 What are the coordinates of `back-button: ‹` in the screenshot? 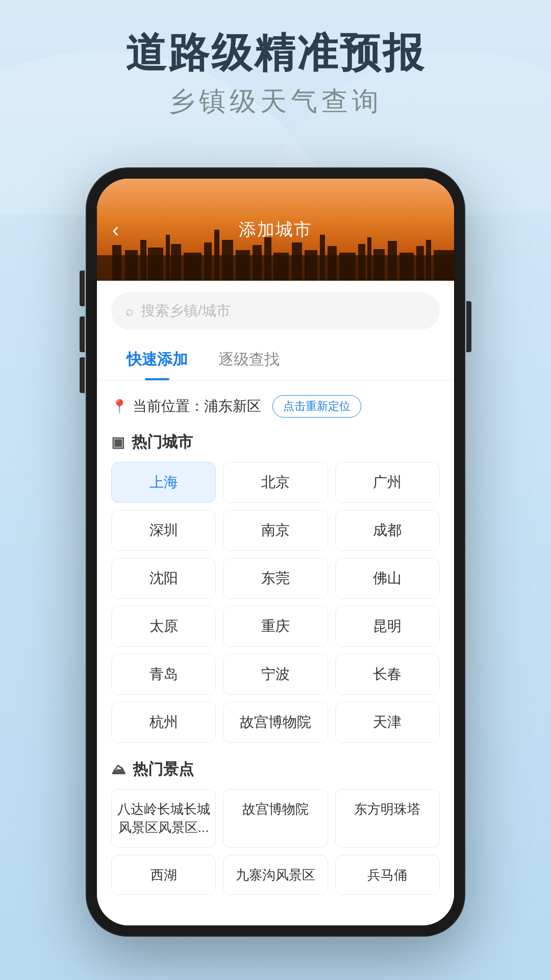 It's located at (115, 230).